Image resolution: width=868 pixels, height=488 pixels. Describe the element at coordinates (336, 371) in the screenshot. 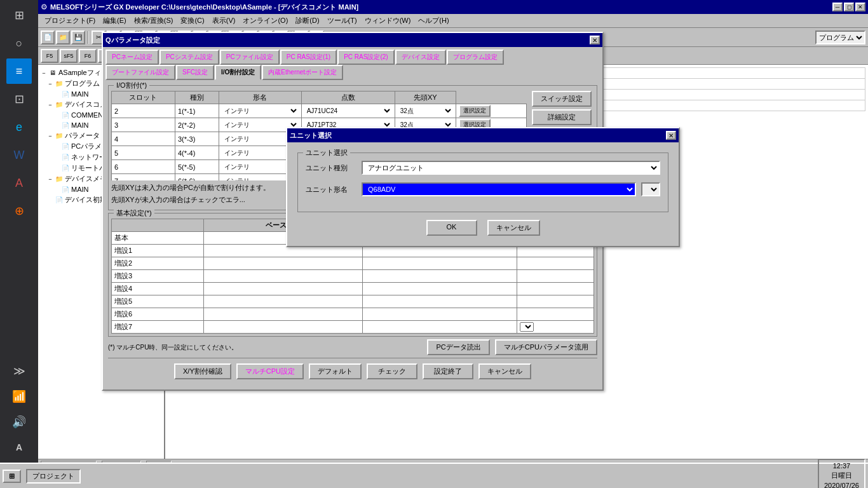

I see `default-btn: デフォルト` at that location.